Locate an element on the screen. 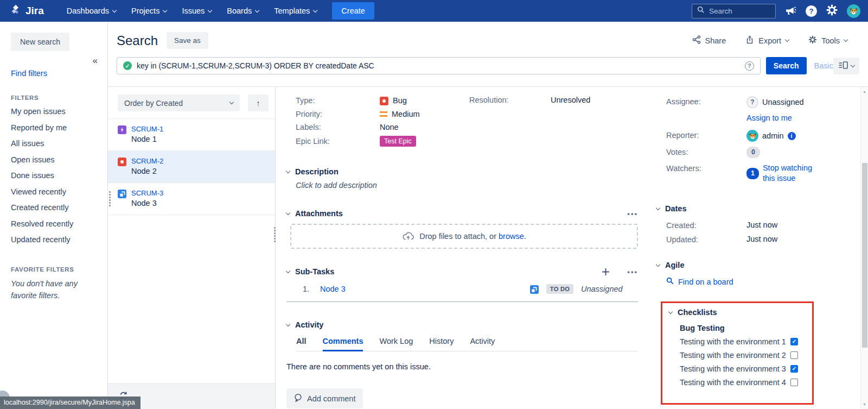  global-search is located at coordinates (733, 11).